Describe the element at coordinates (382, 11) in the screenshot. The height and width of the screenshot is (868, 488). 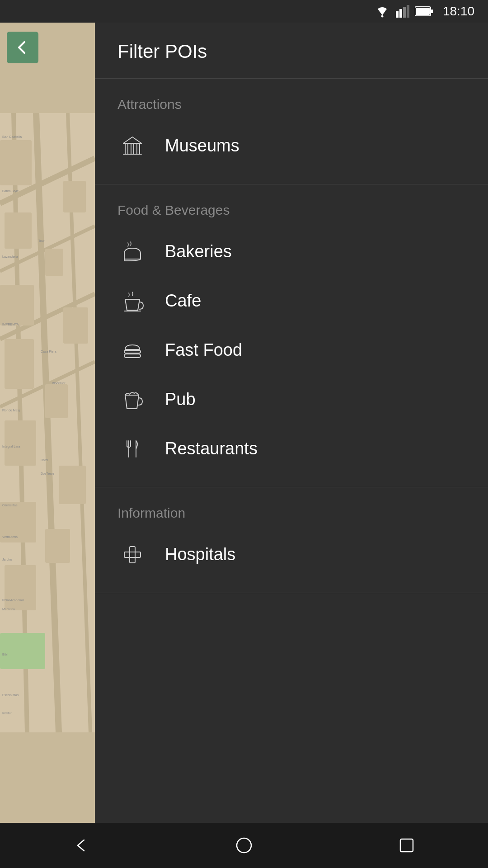
I see `wifi-icon` at that location.